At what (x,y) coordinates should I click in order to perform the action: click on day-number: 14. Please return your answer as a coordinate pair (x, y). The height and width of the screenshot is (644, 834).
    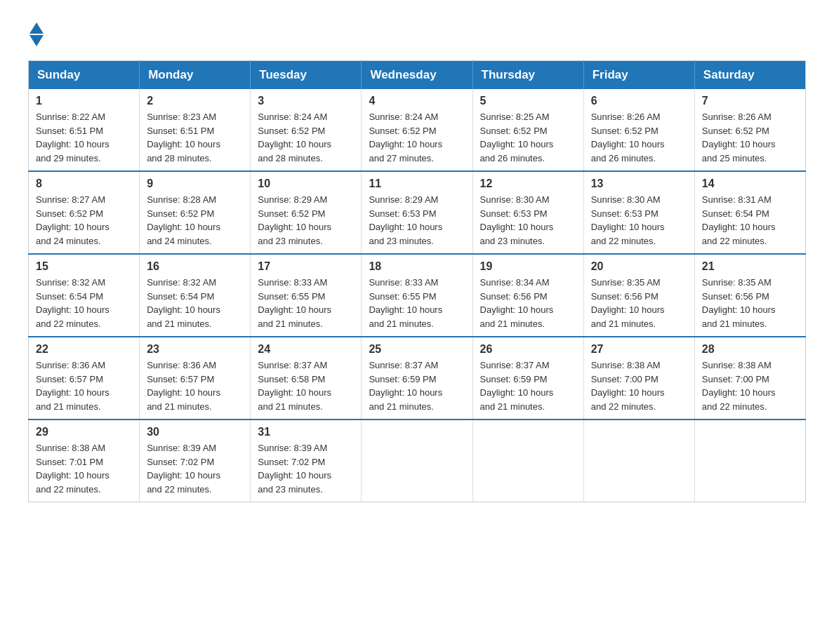
    Looking at the image, I should click on (750, 184).